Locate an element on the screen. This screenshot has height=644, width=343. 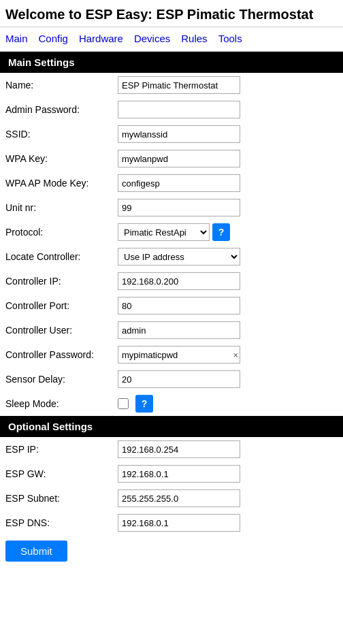
esp-ip-row: ESP IP: is located at coordinates (172, 449).